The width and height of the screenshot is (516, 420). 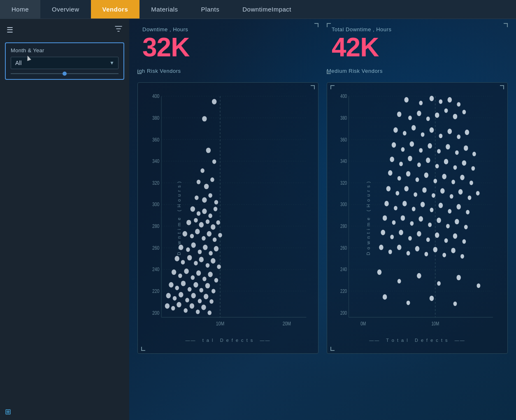 I want to click on taskbar: ⊞, so click(x=65, y=412).